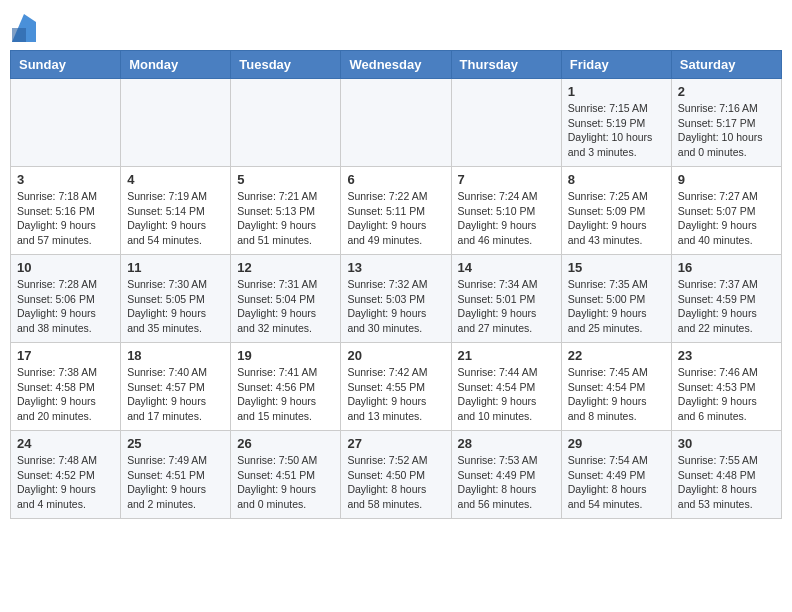  I want to click on week-row-4: 17Sunrise: 7:38 AM Sunset: 4:58 PM Dayli…, so click(396, 387).